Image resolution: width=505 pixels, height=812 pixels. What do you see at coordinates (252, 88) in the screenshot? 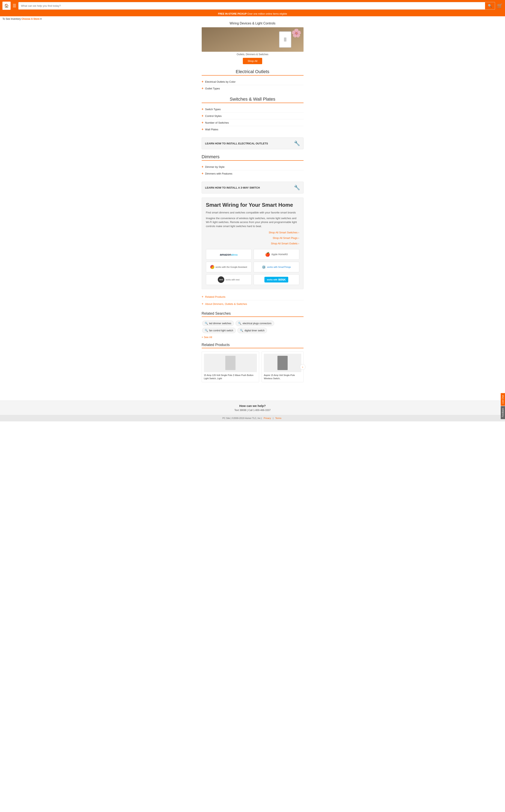
I see `list-item: + Outlet Types` at bounding box center [252, 88].